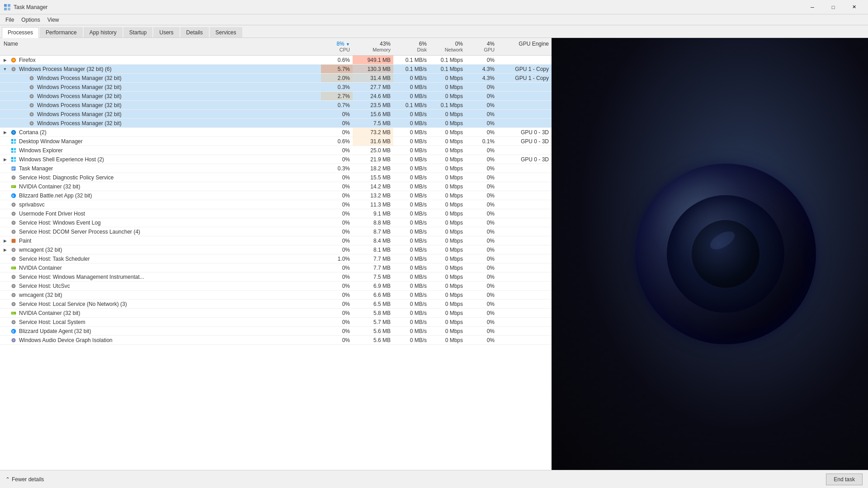  I want to click on cpu-usage: 0.3%, so click(337, 168).